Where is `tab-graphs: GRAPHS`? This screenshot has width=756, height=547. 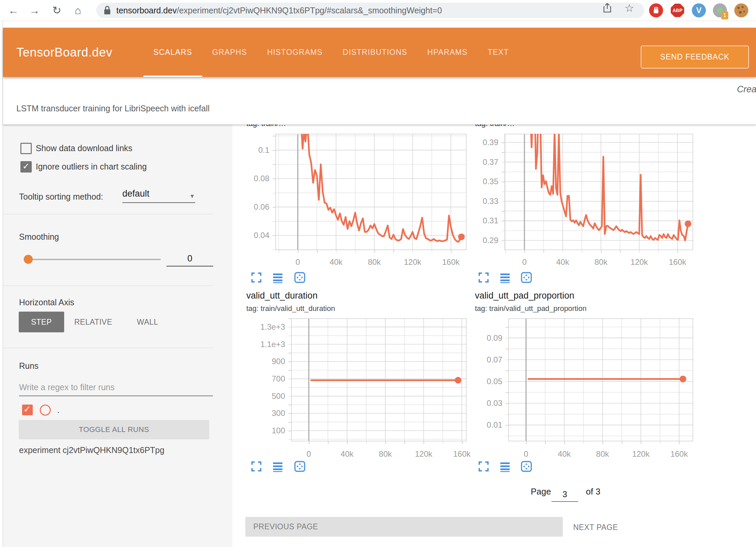 tab-graphs: GRAPHS is located at coordinates (230, 52).